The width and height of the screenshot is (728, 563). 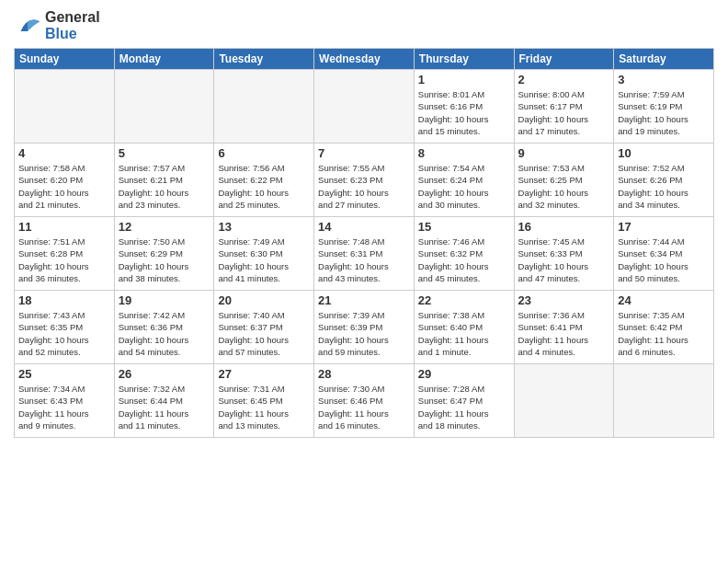 What do you see at coordinates (164, 180) in the screenshot?
I see `calendar-cell: 5Sunrise: 7:57 AMSunset: 6:21 PMDaylight…` at bounding box center [164, 180].